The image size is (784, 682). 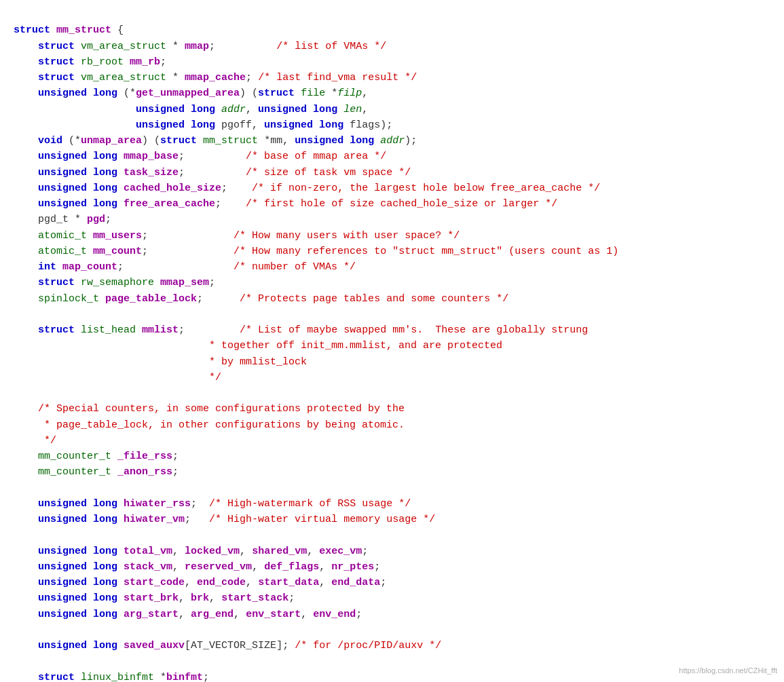 What do you see at coordinates (728, 670) in the screenshot?
I see `watermark: https://blog.csdn.net/CZHit_fft` at bounding box center [728, 670].